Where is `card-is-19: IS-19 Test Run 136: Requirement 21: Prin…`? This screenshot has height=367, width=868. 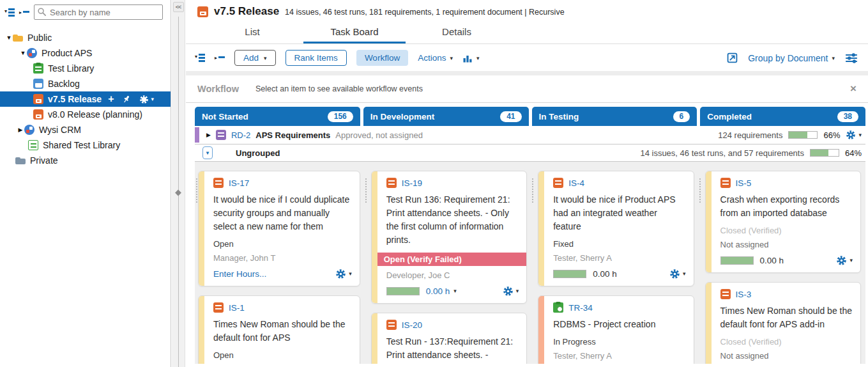
card-is-19: IS-19 Test Run 136: Requirement 21: Prin… is located at coordinates (449, 237).